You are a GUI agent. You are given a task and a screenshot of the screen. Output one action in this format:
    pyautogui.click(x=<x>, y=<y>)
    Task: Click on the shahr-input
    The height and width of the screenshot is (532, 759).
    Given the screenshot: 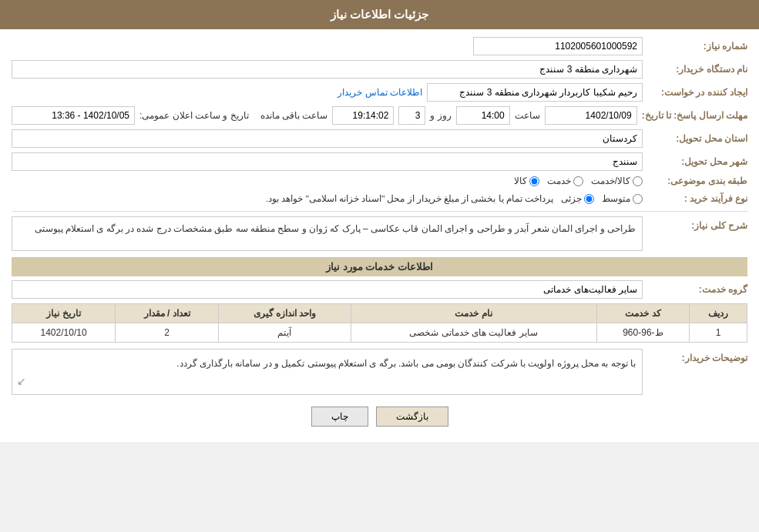 What is the action you would take?
    pyautogui.click(x=327, y=162)
    